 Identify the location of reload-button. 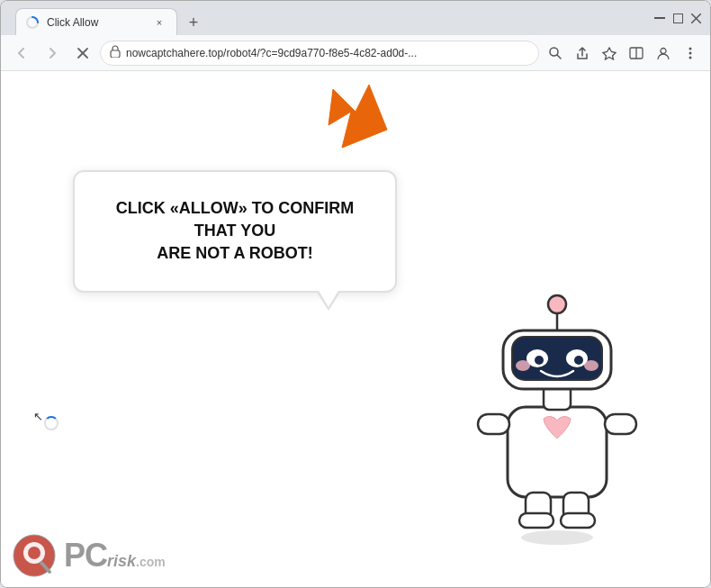
(83, 53).